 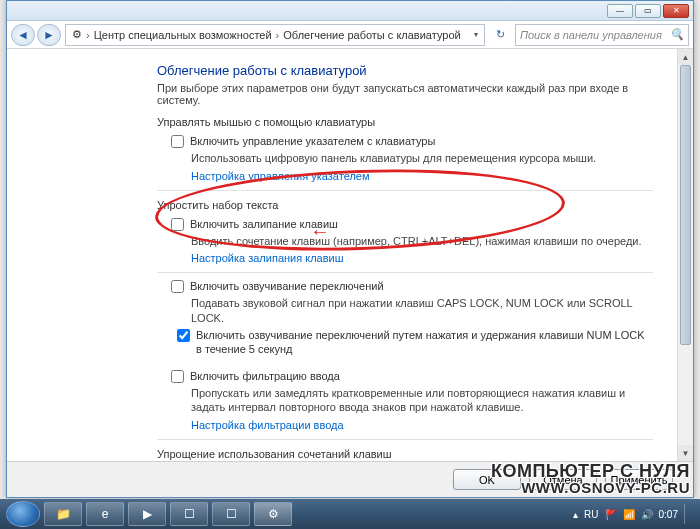 What do you see at coordinates (686, 453) in the screenshot?
I see `scroll-down-button: ▼` at bounding box center [686, 453].